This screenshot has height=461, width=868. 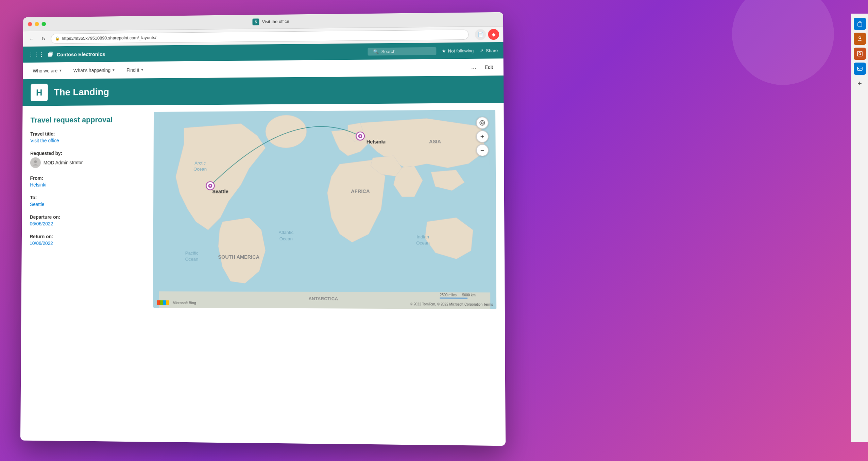 I want to click on forward-button: ↻, so click(x=44, y=39).